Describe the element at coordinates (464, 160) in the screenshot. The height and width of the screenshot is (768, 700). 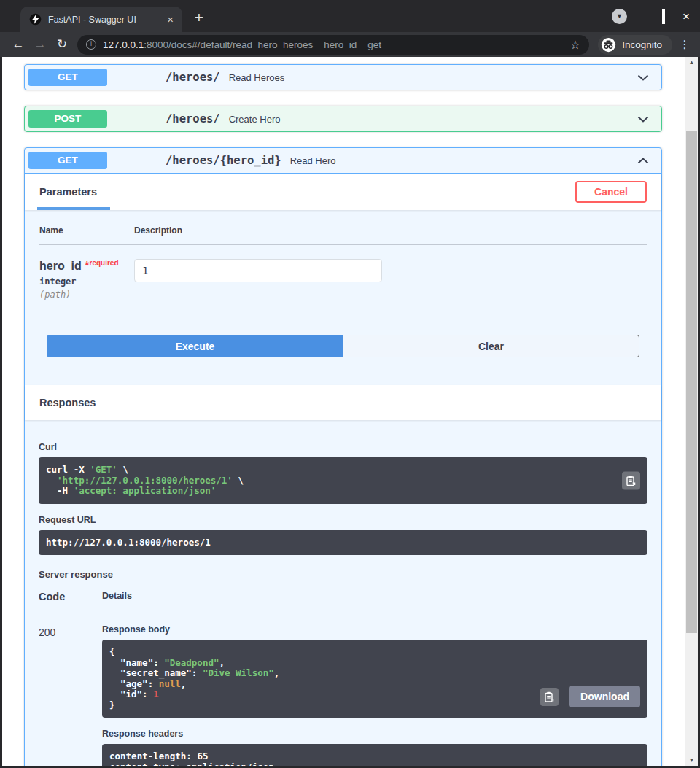
I see `op-summary-text: Read Hero` at that location.